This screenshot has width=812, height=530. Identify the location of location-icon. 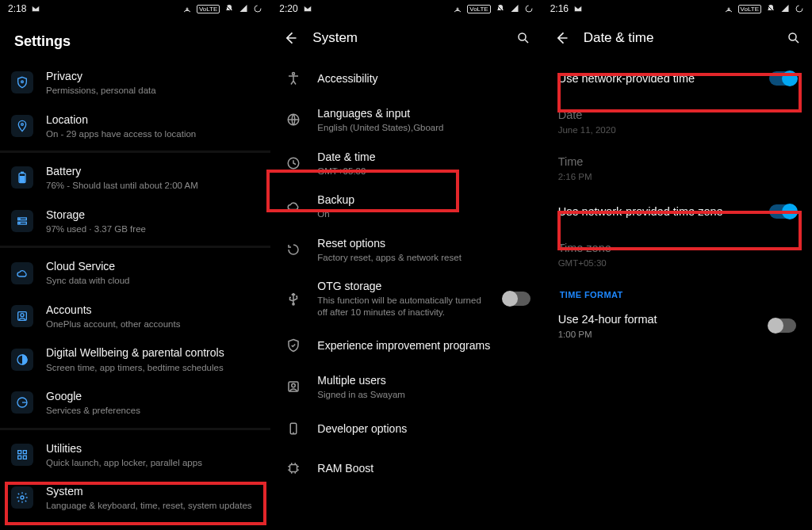
(22, 126).